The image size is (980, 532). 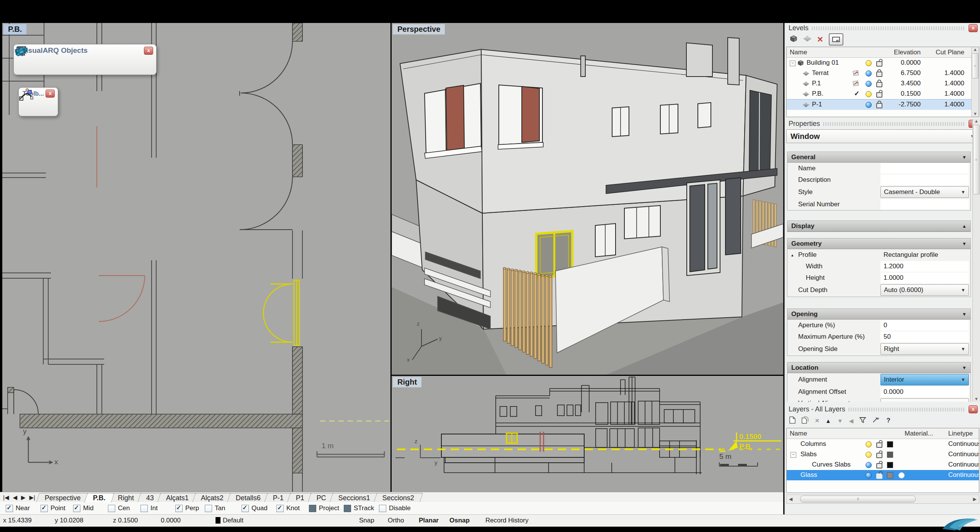 I want to click on current-layer: Default, so click(x=230, y=521).